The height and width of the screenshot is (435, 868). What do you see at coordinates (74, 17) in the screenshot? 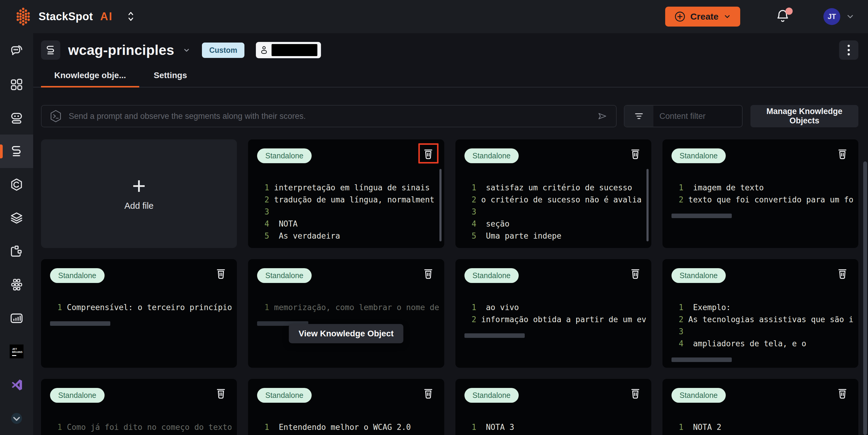
I see `brand-logo: StackSpotAI` at bounding box center [74, 17].